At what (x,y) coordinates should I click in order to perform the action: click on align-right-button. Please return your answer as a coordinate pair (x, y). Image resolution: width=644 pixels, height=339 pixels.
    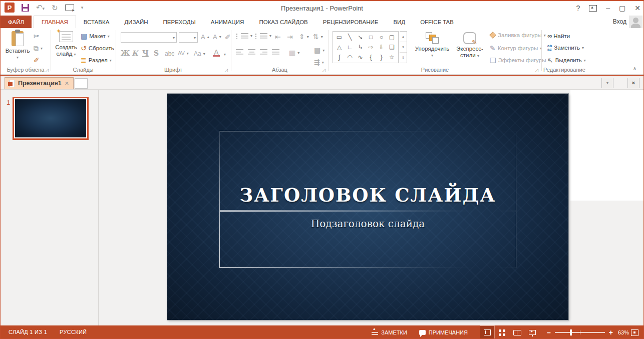
    Looking at the image, I should click on (263, 52).